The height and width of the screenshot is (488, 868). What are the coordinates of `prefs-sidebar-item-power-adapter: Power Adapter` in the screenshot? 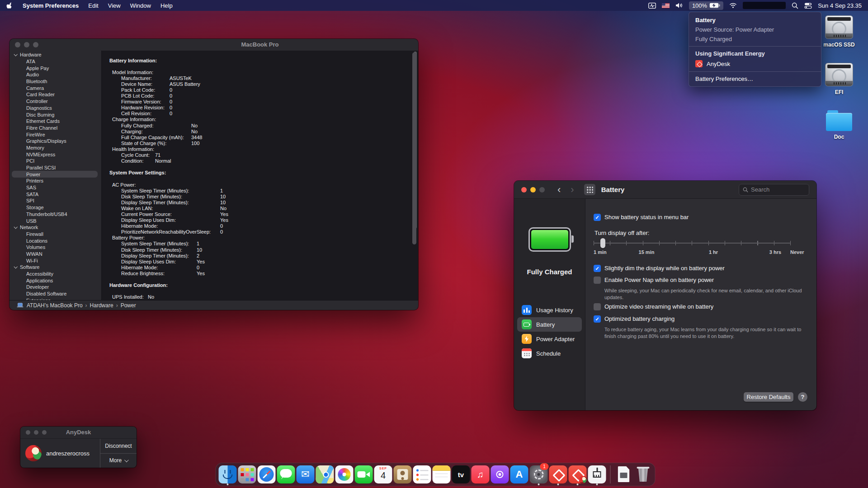 It's located at (550, 339).